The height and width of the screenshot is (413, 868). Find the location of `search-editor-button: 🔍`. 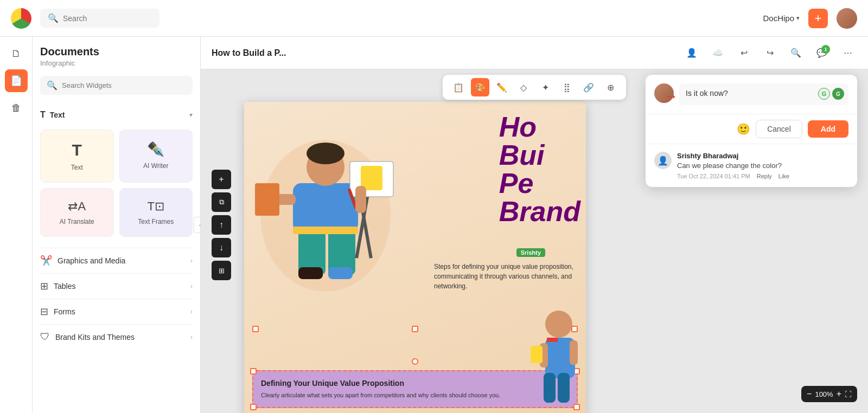

search-editor-button: 🔍 is located at coordinates (796, 53).